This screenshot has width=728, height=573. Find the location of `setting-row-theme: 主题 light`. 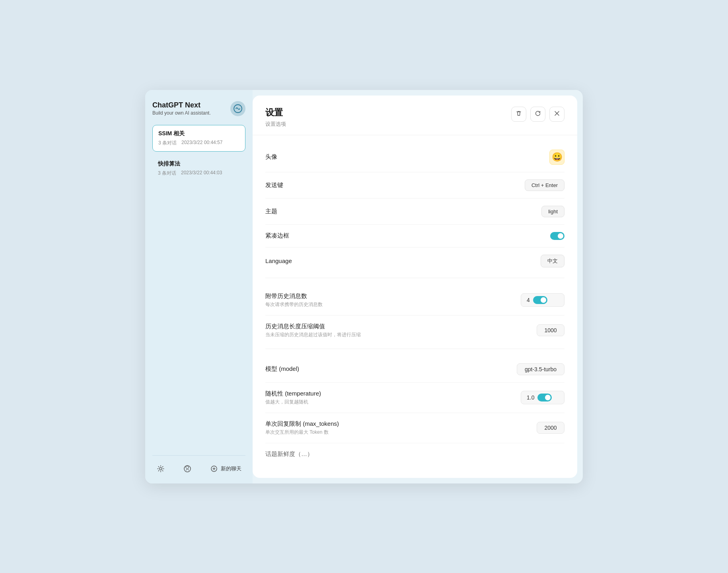

setting-row-theme: 主题 light is located at coordinates (415, 212).